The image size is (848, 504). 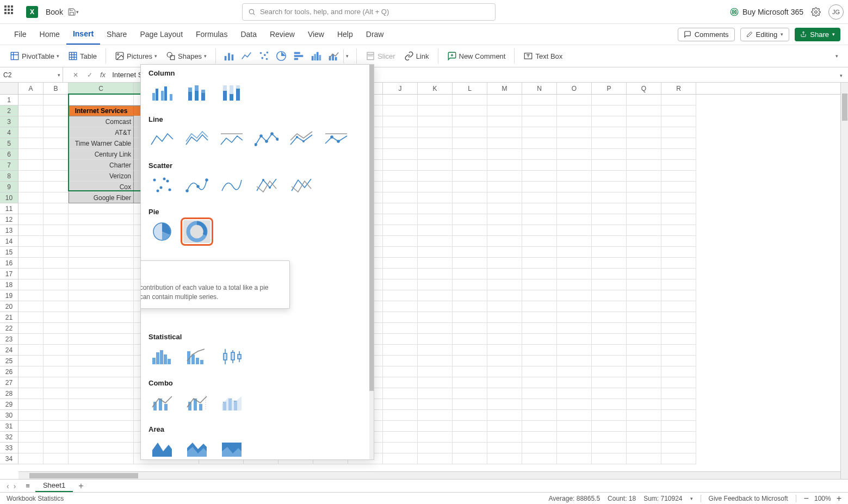 What do you see at coordinates (435, 252) in the screenshot?
I see `cell-K15` at bounding box center [435, 252].